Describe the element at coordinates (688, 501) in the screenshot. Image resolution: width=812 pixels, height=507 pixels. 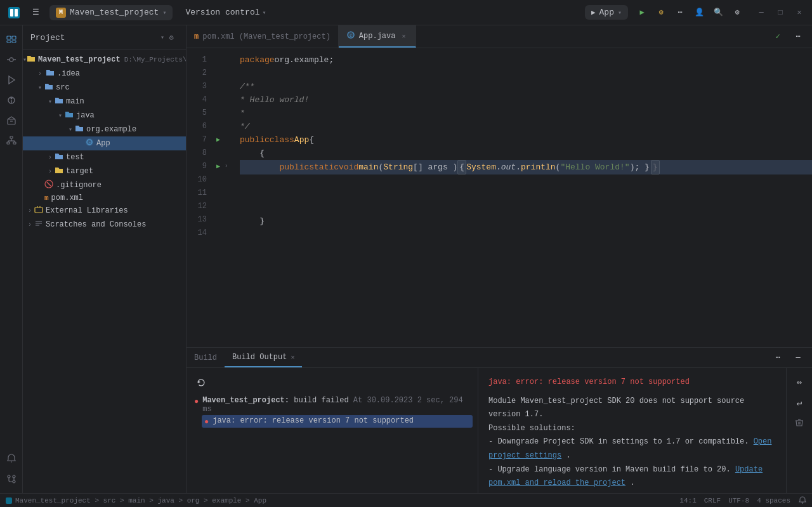
I see `status-position: 14:1` at that location.